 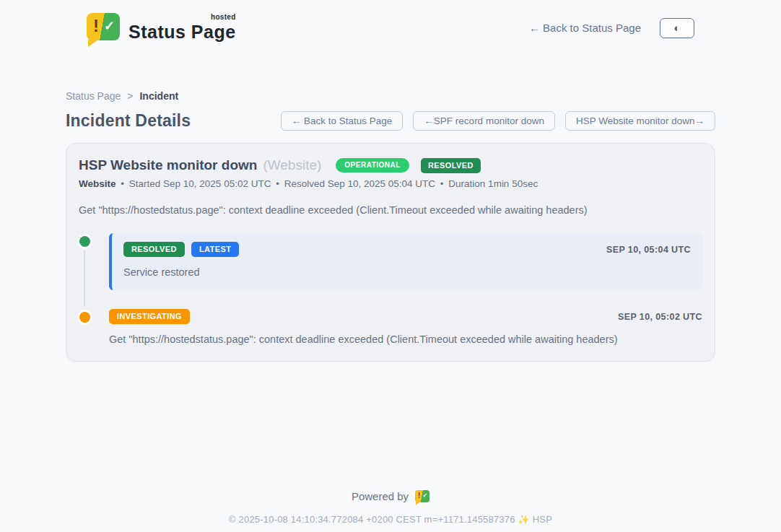 What do you see at coordinates (380, 497) in the screenshot?
I see `powered-by-label: Powered by` at bounding box center [380, 497].